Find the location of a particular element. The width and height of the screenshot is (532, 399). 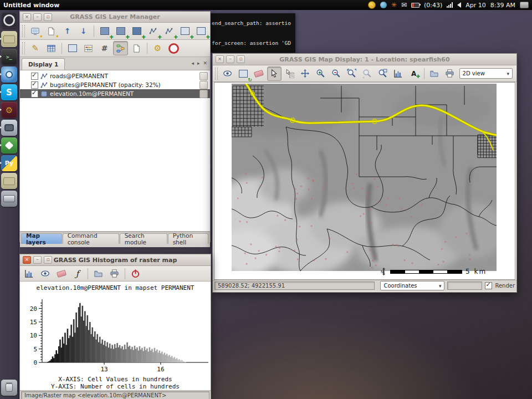

tab-search-module: Search module is located at coordinates (144, 238).